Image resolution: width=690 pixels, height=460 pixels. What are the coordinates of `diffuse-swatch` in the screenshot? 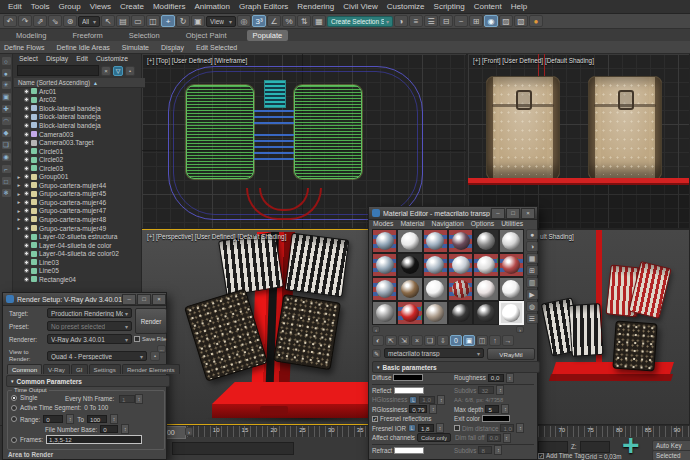 It's located at (408, 378).